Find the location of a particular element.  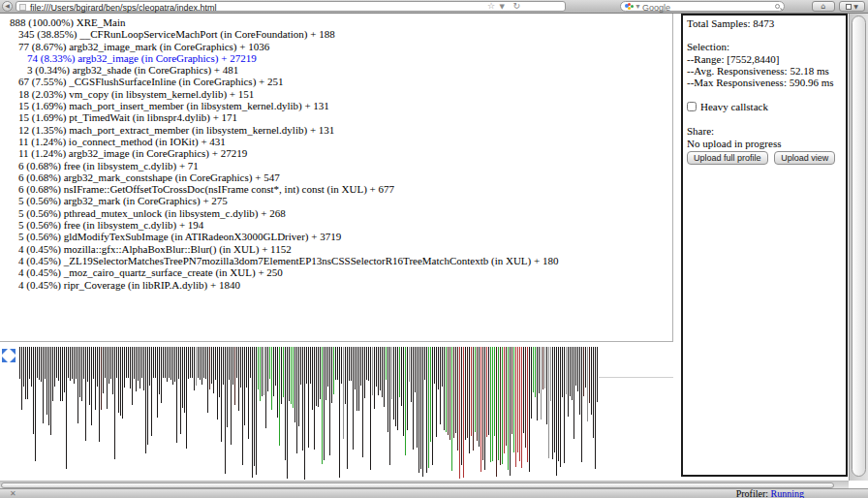

tree-row: 12 (1.35%) mach_port_extract_member (in … is located at coordinates (336, 130).